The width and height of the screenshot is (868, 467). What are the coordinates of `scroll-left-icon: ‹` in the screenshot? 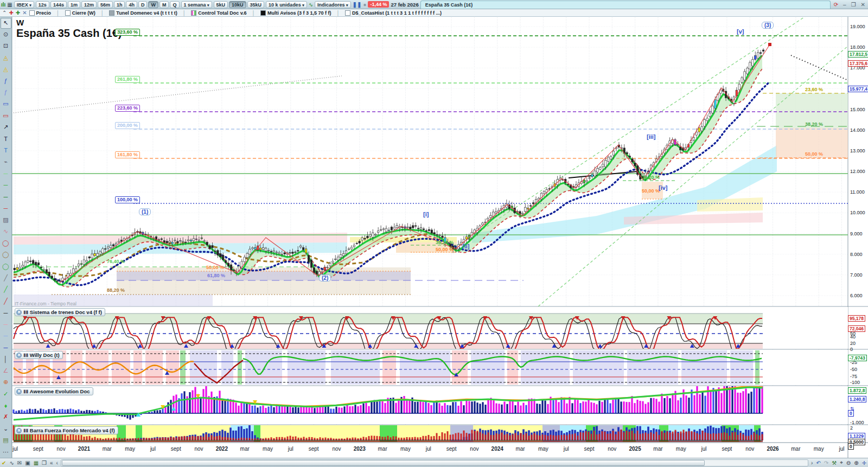 It's located at (58, 463).